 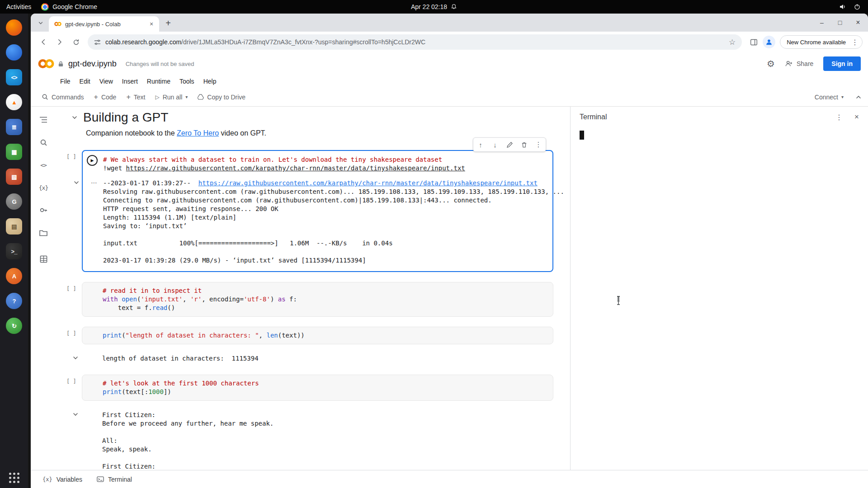 I want to click on volume-icon, so click(x=843, y=7).